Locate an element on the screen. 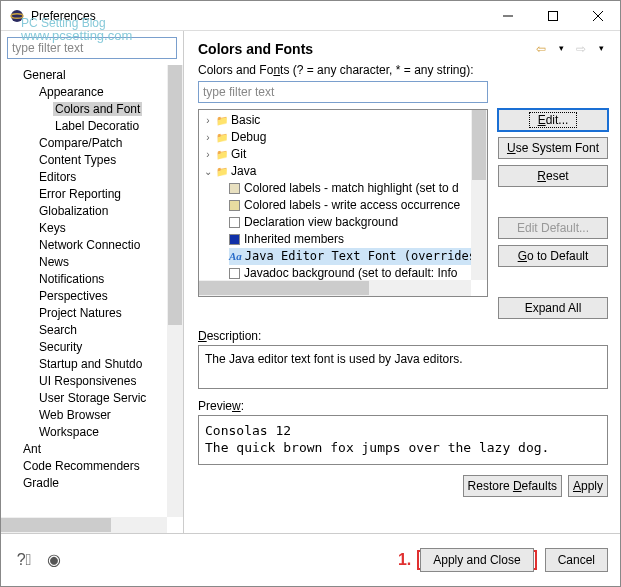 The width and height of the screenshot is (621, 587). apply-and-close-button: Apply and Close is located at coordinates (476, 560).